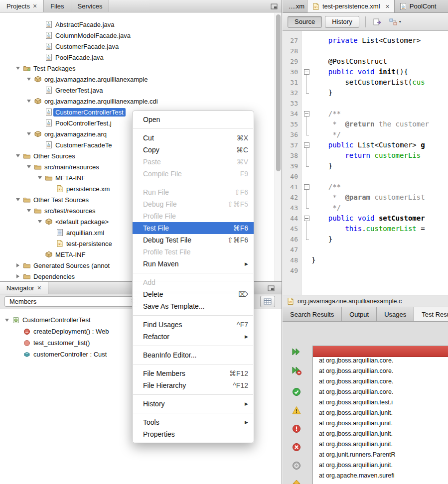  What do you see at coordinates (297, 370) in the screenshot?
I see `rerun-failed-icon` at bounding box center [297, 370].